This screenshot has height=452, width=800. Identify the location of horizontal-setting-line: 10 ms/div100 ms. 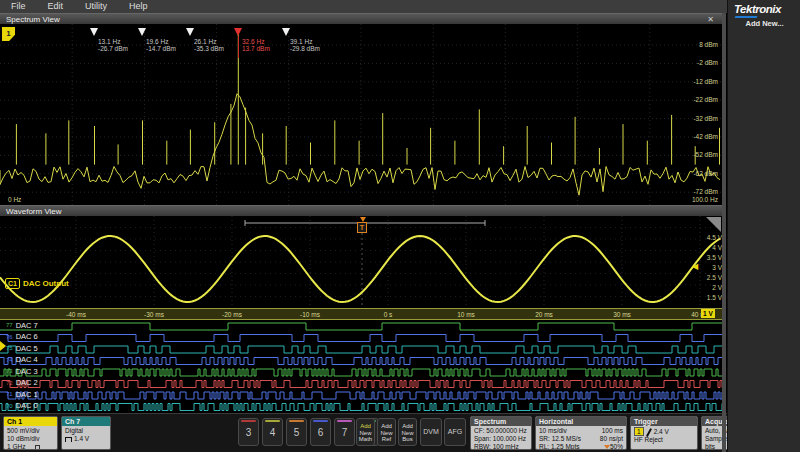
(581, 431).